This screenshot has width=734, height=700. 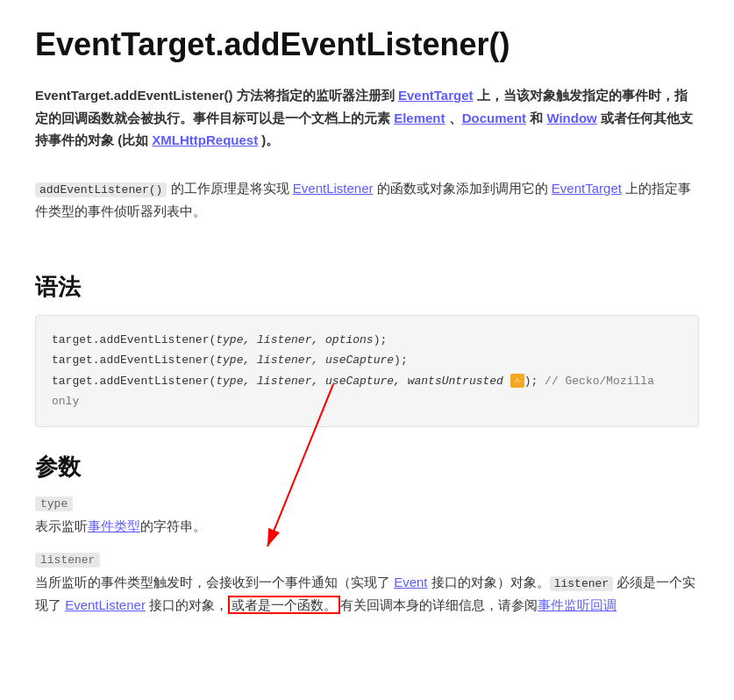 I want to click on param-listener-name: listener, so click(x=68, y=560).